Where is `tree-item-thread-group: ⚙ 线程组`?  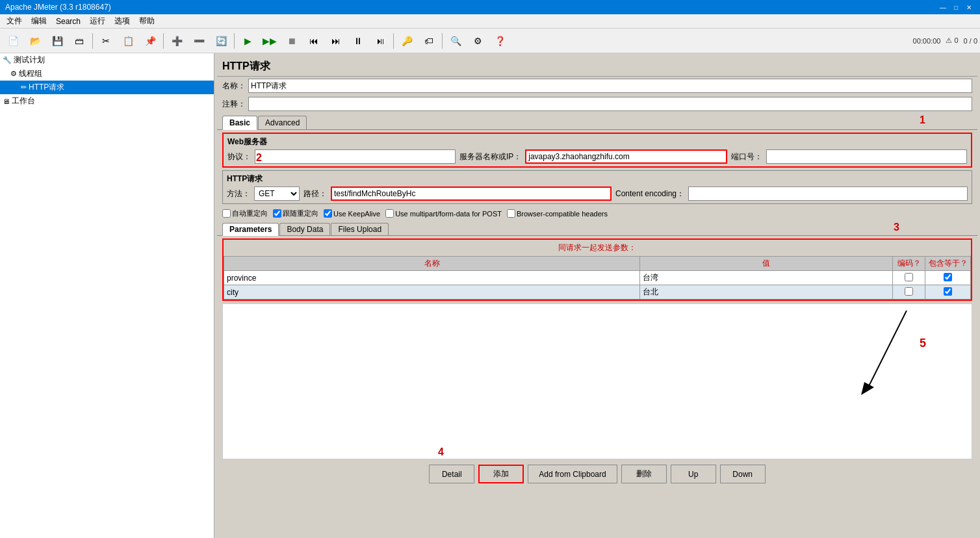 tree-item-thread-group: ⚙ 线程组 is located at coordinates (107, 74).